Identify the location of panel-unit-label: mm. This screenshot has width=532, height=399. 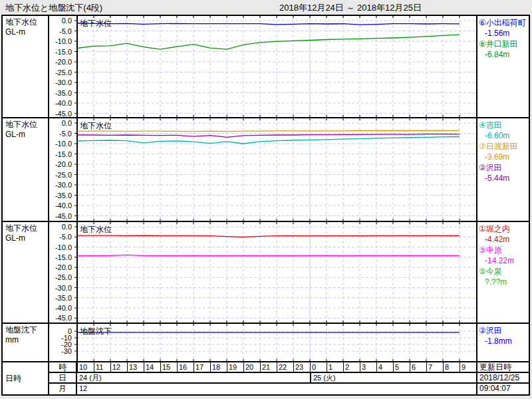
(27, 340).